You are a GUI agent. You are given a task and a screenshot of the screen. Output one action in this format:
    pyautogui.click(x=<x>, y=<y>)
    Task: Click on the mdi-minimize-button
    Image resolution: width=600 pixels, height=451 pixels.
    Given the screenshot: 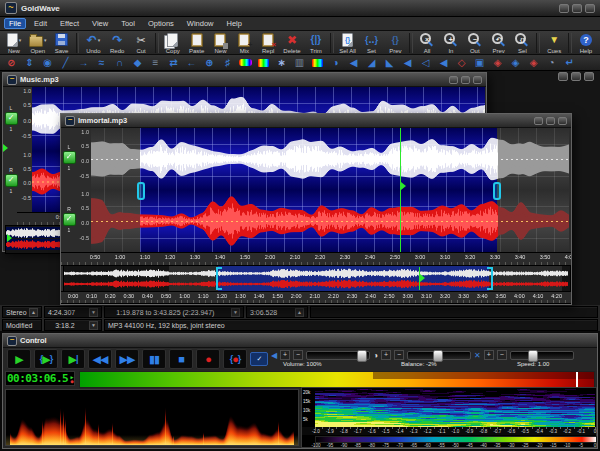 What is the action you would take?
    pyautogui.click(x=563, y=76)
    